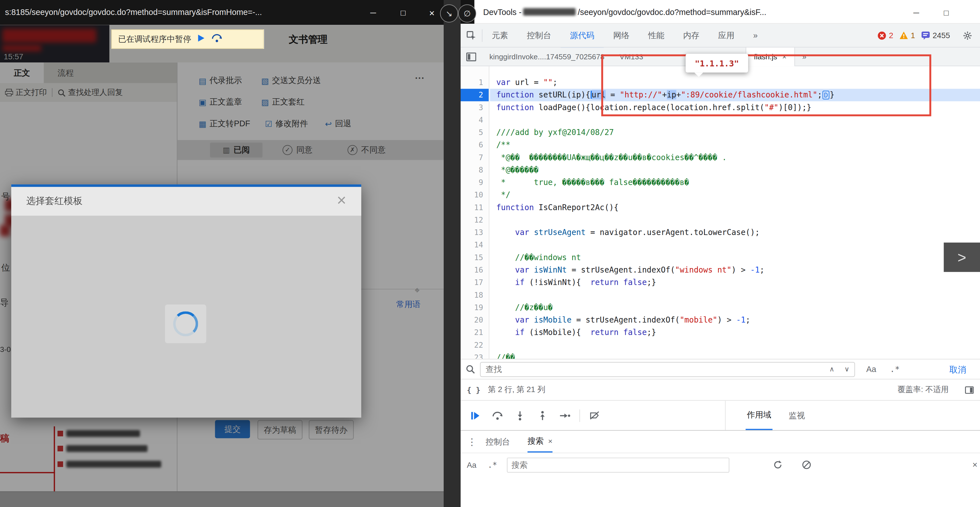 The height and width of the screenshot is (507, 980). Describe the element at coordinates (547, 56) in the screenshot. I see `file-tab-kinggird: kinggirdInvoke....174559_7025678` at that location.